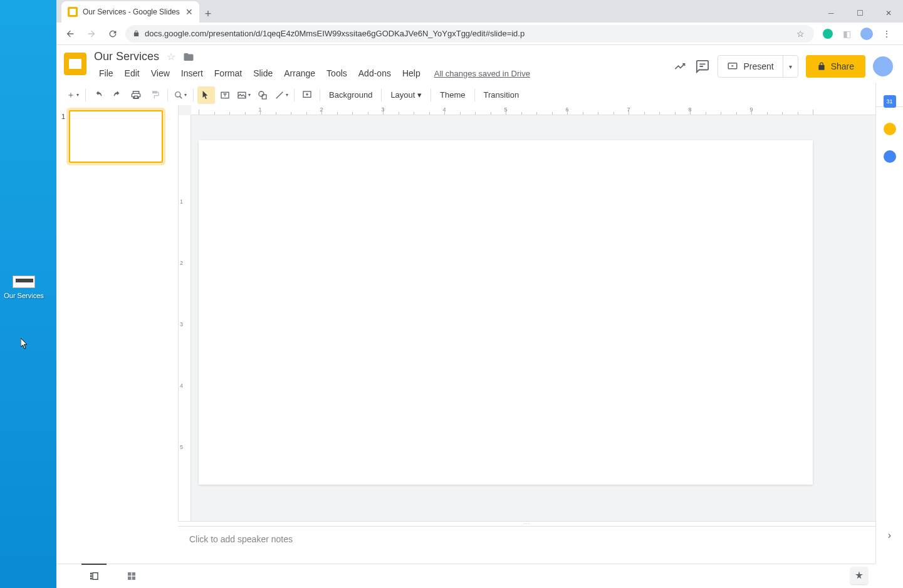 The image size is (903, 588). What do you see at coordinates (91, 34) in the screenshot?
I see `forward-button` at bounding box center [91, 34].